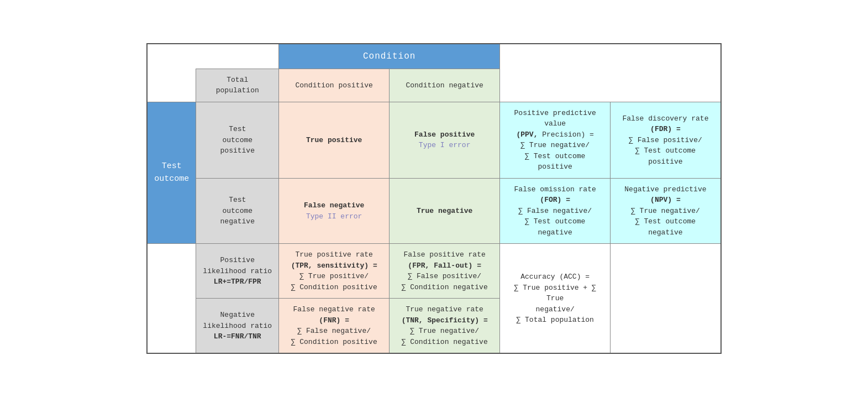 This screenshot has height=397, width=868. I want to click on total-population-cell: Total population, so click(238, 85).